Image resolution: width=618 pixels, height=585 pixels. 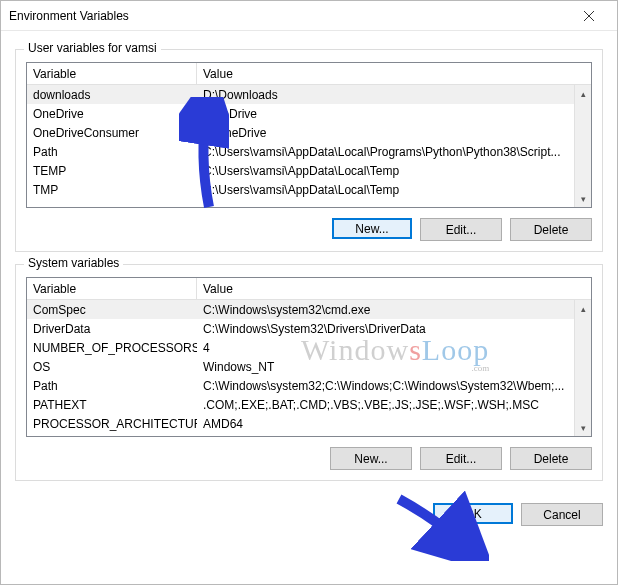 What do you see at coordinates (394, 405) in the screenshot?
I see `row-value: .COM;.EXE;.BAT;.CMD;.VBS;.VBE;.JS;.JSE;.…` at bounding box center [394, 405].